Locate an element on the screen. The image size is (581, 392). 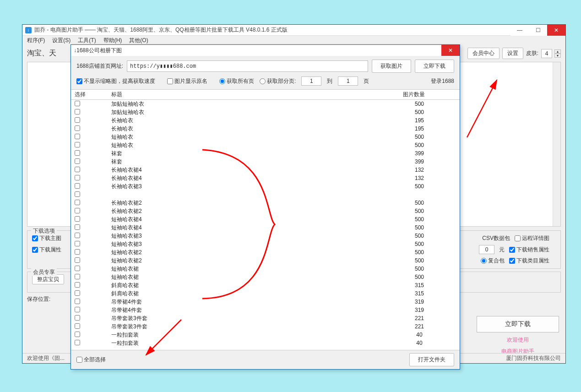
row-title: 长袖哈衣裙2 is located at coordinates (247, 212).